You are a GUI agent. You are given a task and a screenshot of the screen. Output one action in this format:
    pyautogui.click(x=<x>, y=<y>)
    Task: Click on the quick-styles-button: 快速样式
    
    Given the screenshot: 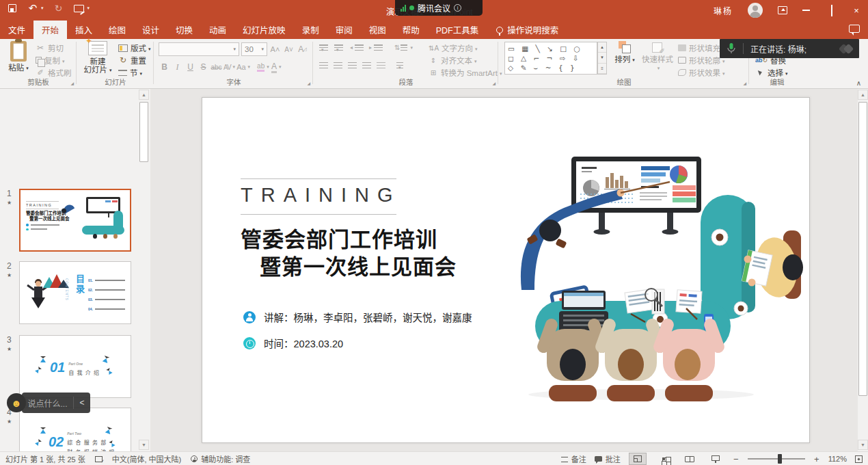 What is the action you would take?
    pyautogui.click(x=657, y=61)
    